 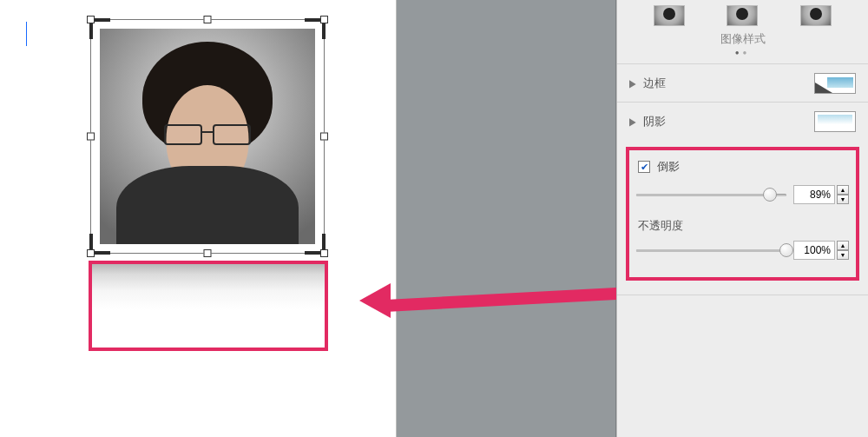 I want to click on reflection-slider, so click(x=712, y=195).